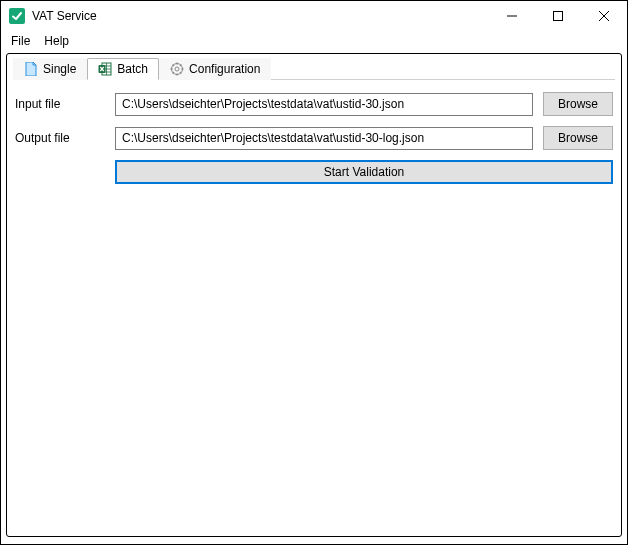 The height and width of the screenshot is (545, 628). What do you see at coordinates (604, 16) in the screenshot?
I see `close-button` at bounding box center [604, 16].